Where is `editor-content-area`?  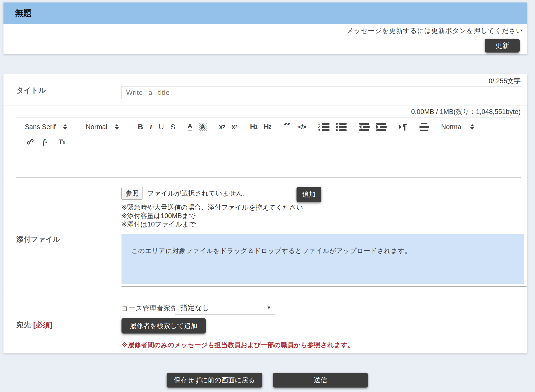 editor-content-area is located at coordinates (269, 164).